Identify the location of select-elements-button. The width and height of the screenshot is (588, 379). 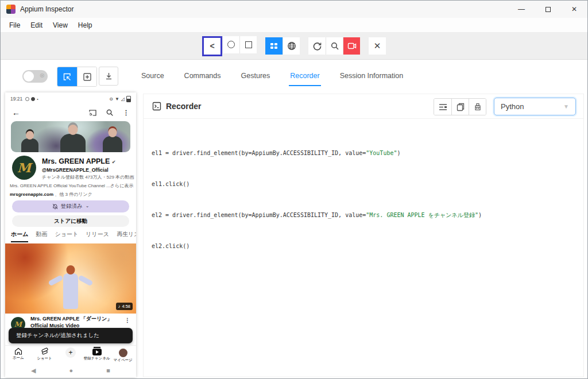
(67, 77).